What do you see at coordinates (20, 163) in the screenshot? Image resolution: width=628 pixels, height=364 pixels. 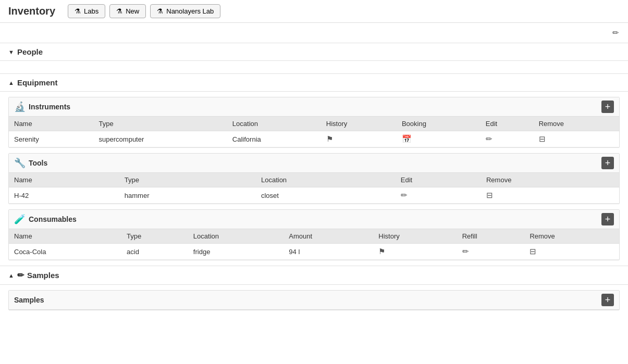 I see `tools-icon: 🔧` at bounding box center [20, 163].